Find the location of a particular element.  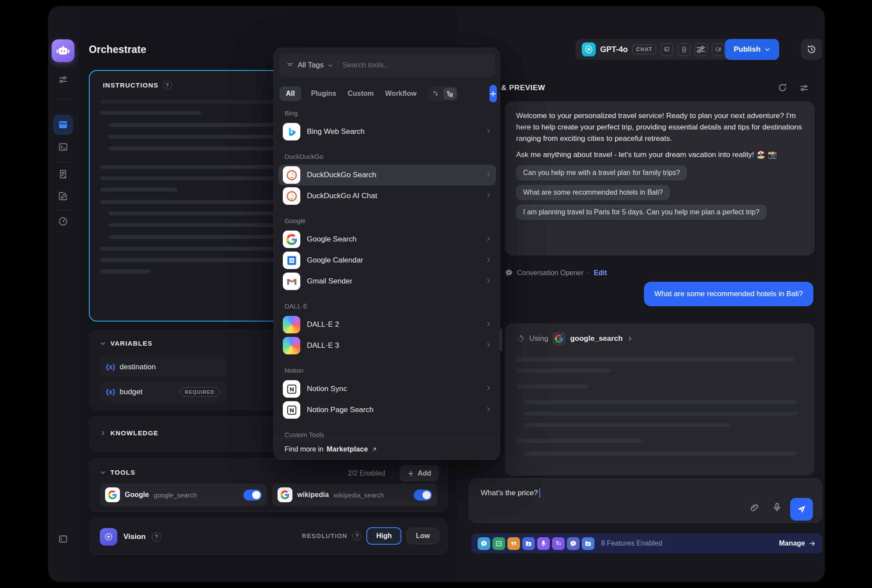

terminal-icon is located at coordinates (63, 147).